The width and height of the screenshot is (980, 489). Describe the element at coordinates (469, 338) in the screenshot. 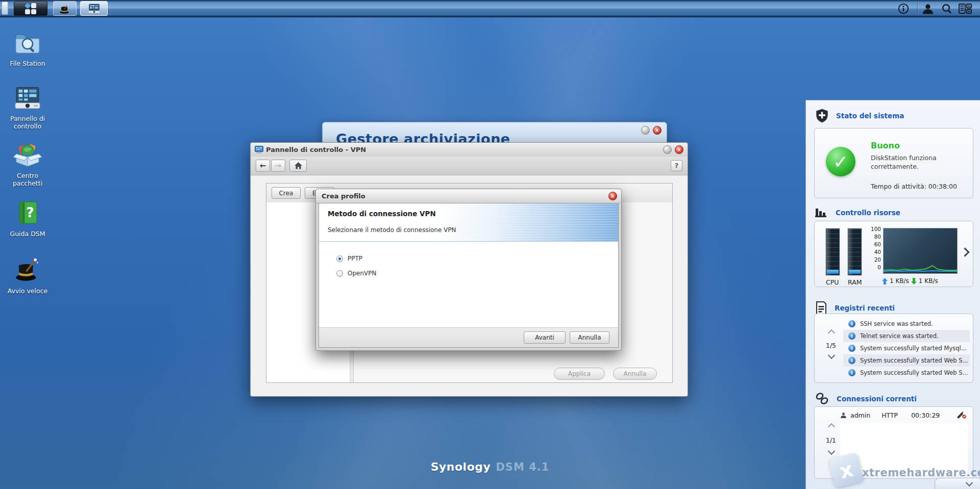

I see `dialog-footer: Avanti Annulla` at that location.